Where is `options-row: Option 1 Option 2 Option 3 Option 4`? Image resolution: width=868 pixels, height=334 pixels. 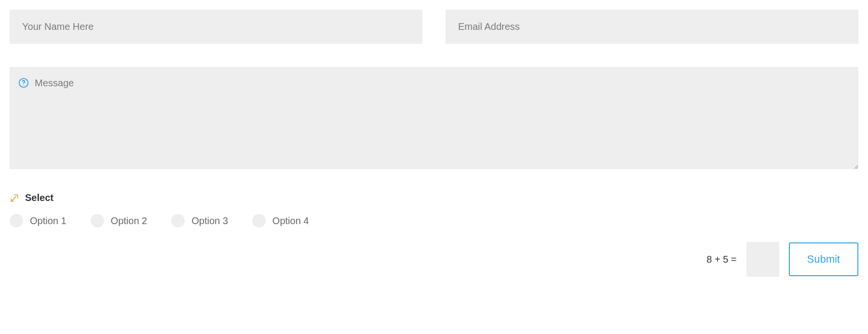
options-row: Option 1 Option 2 Option 3 Option 4 is located at coordinates (434, 221).